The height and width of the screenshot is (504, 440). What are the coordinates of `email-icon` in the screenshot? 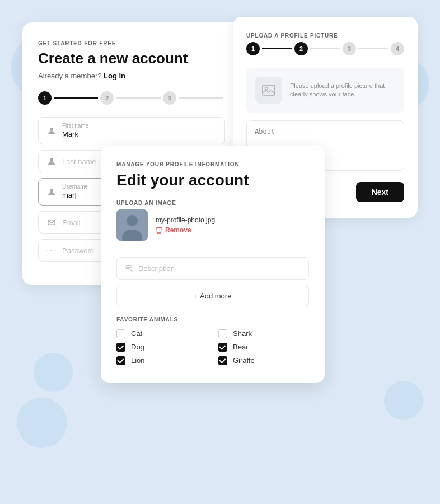 It's located at (52, 222).